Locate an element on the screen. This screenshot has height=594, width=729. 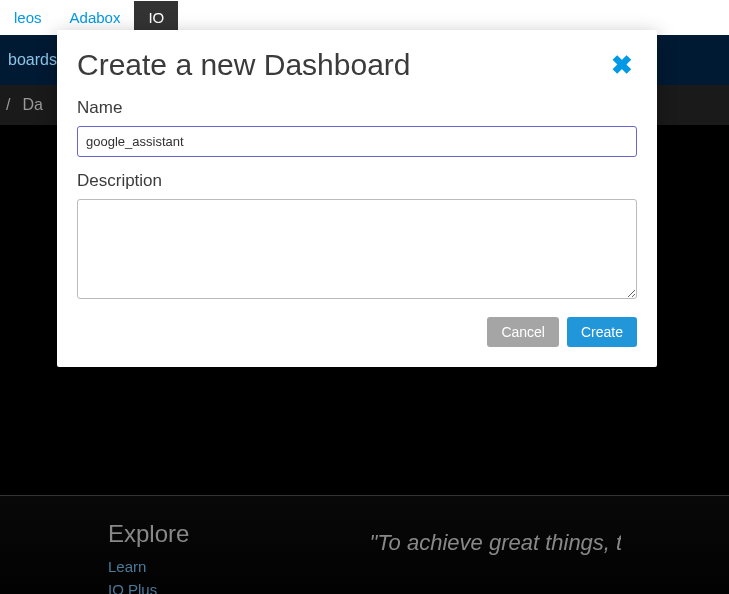
description-label: Description is located at coordinates (357, 181).